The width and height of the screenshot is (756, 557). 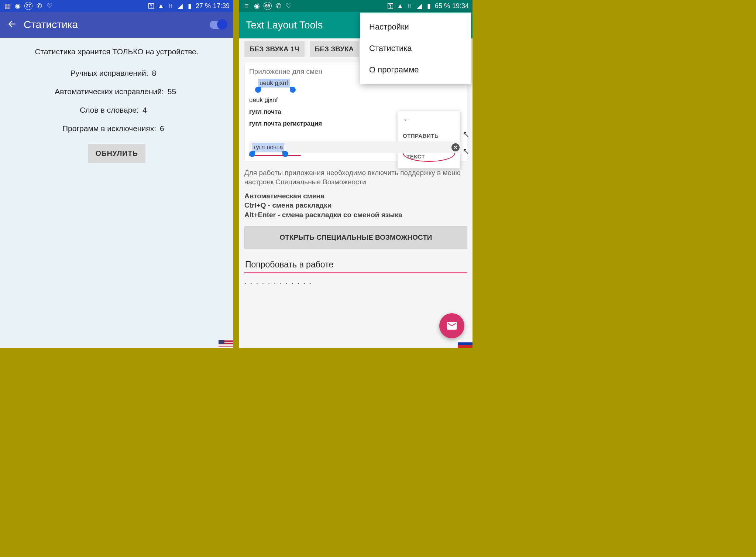 What do you see at coordinates (165, 129) in the screenshot?
I see `excluded-apps-value: 6` at bounding box center [165, 129].